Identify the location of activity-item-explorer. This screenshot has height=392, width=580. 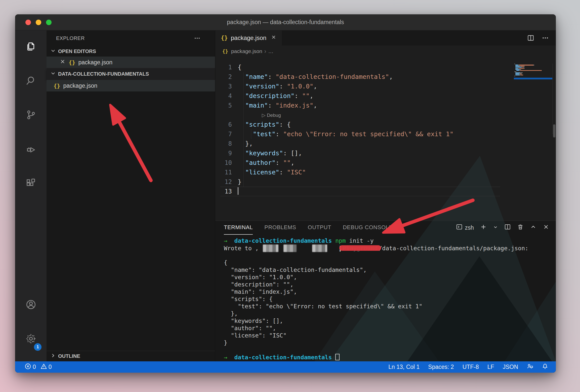
(31, 47).